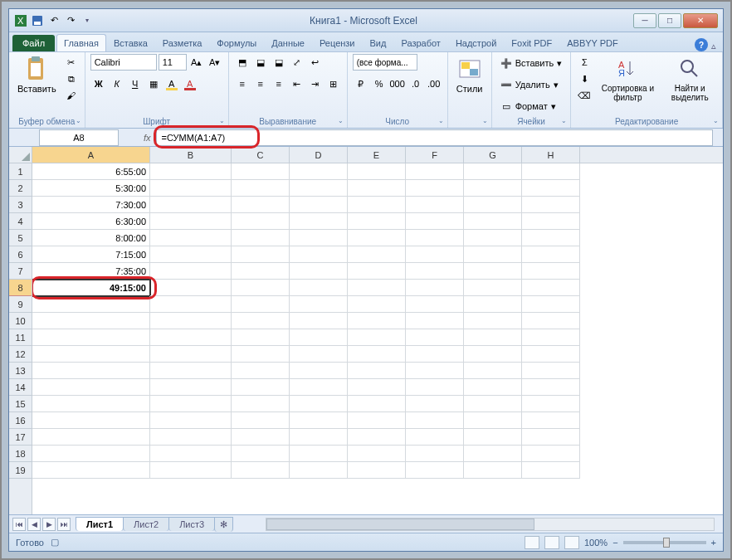 The image size is (732, 560). What do you see at coordinates (54, 21) in the screenshot?
I see `undo-icon: ↶` at bounding box center [54, 21].